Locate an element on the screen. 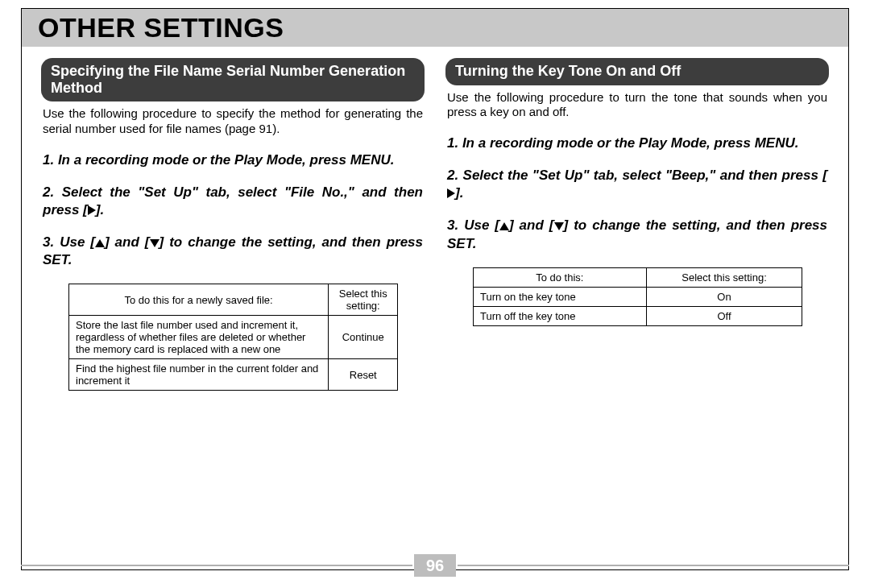  table-cell-setting: Continue is located at coordinates (363, 337).